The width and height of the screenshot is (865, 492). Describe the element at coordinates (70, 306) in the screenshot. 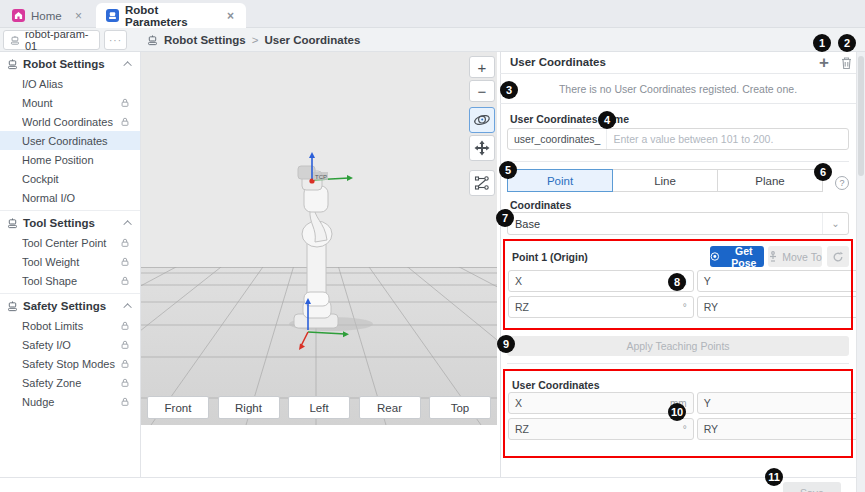

I see `sidebar-section-header-safety-settings: Safety Settings` at that location.